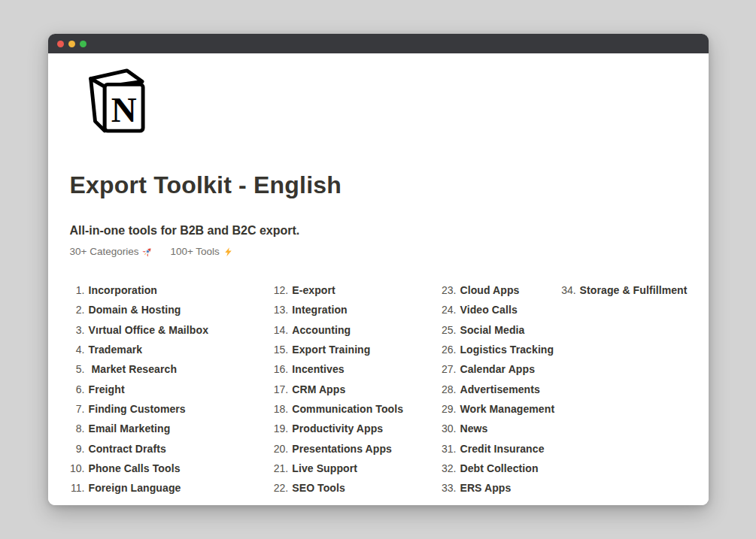  I want to click on list-item: 9.Contract Drafts, so click(172, 448).